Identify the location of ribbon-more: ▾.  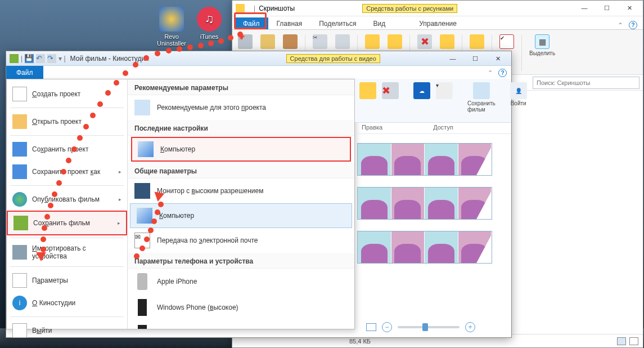
(444, 91).